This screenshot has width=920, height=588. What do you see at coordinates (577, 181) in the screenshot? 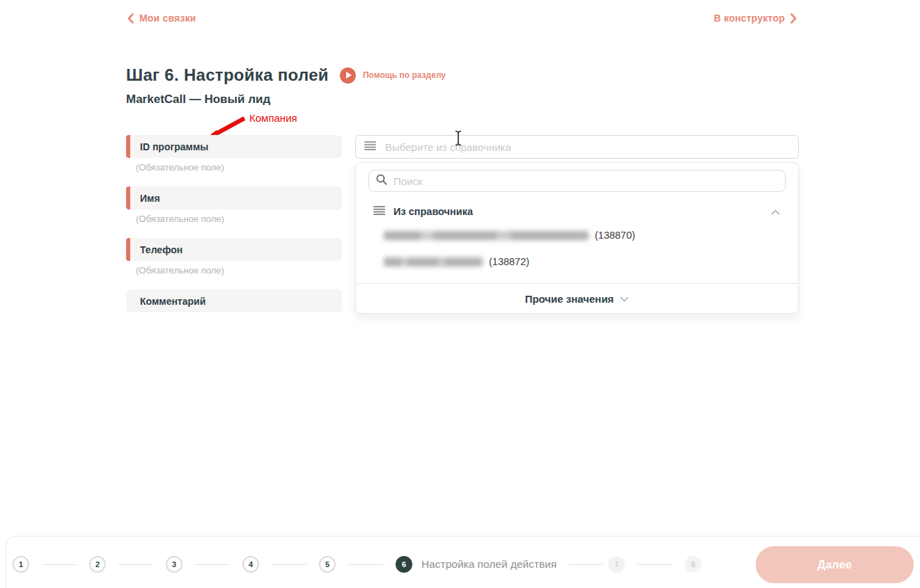
I see `search-field` at bounding box center [577, 181].